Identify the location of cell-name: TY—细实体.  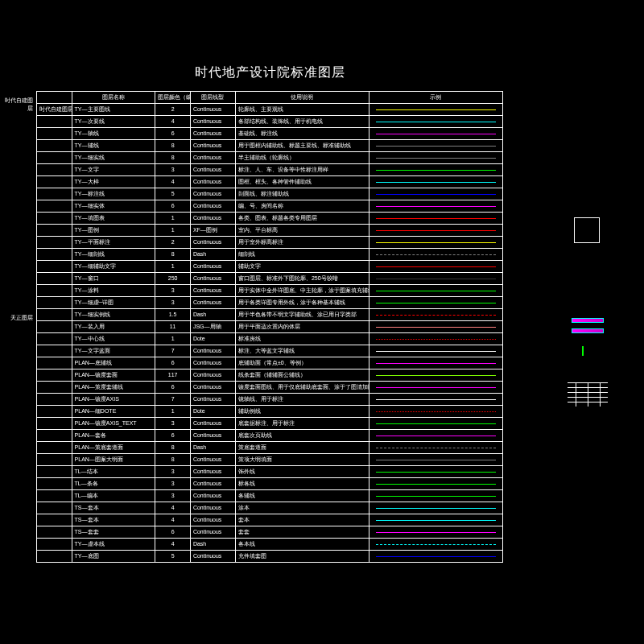
(114, 206).